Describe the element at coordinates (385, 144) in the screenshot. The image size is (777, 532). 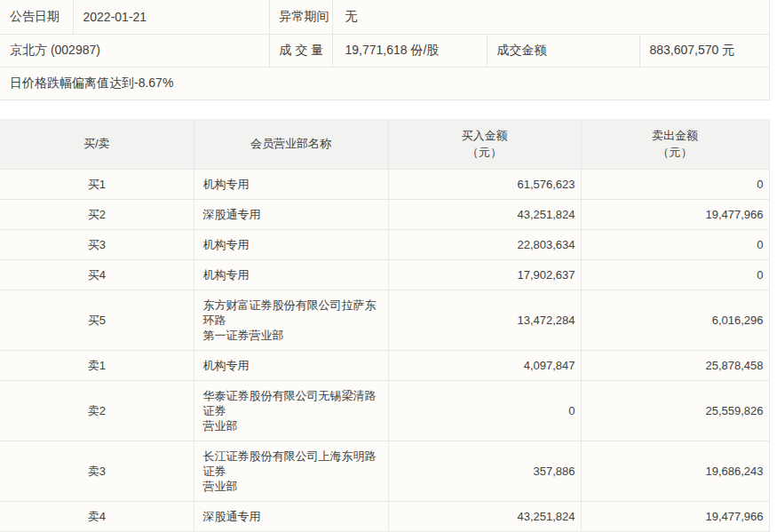
I see `broker-table-header: 买/卖 会员营业部名称 买入金额 （元） 卖出金额 （元）` at that location.